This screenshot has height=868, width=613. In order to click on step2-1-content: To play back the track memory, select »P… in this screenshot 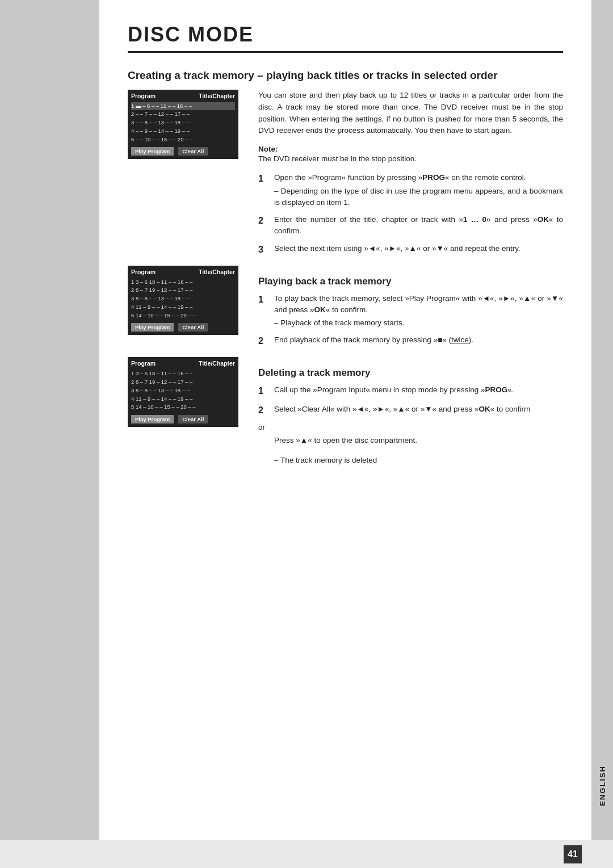, I will do `click(419, 311)`.